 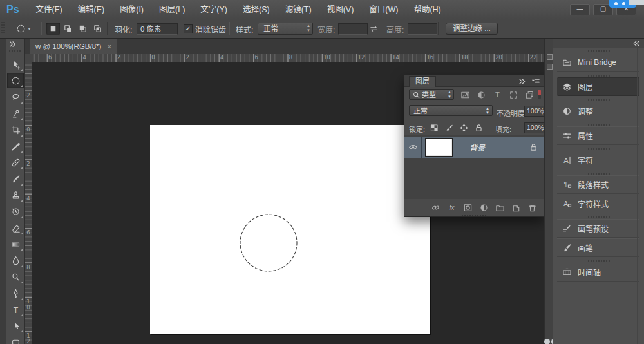 What do you see at coordinates (15, 294) in the screenshot?
I see `pen-tool` at bounding box center [15, 294].